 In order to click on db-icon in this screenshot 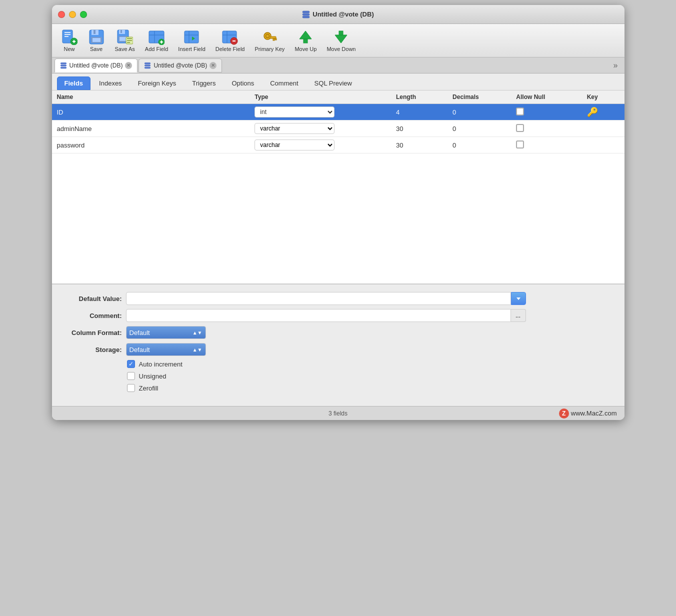, I will do `click(306, 14)`.